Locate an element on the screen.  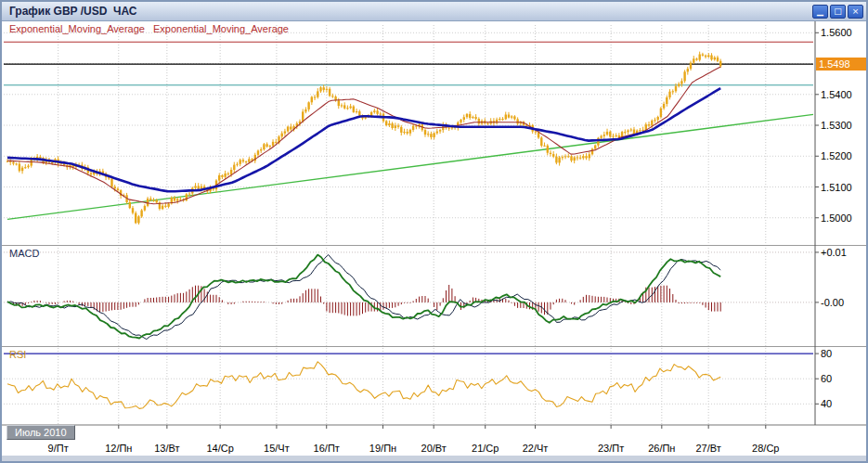
titlebar: График GBP /USD ЧАС ▁ □ × is located at coordinates (434, 11).